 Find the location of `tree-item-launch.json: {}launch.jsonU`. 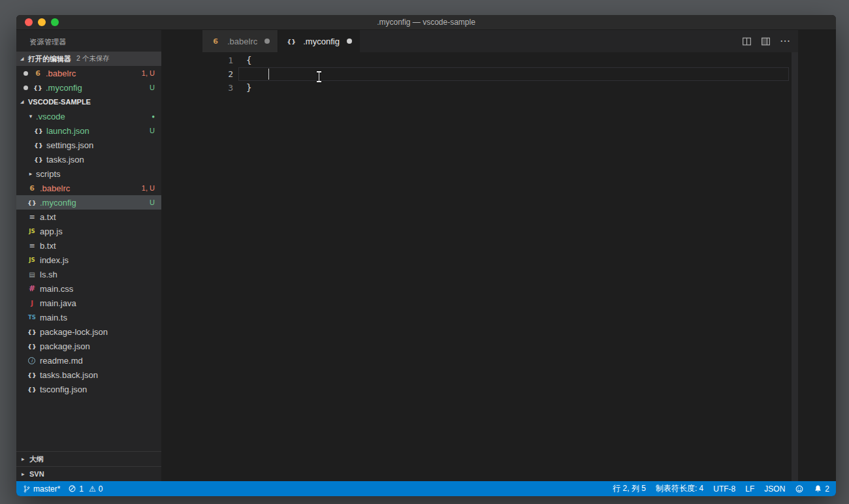

tree-item-launch.json: {}launch.jsonU is located at coordinates (89, 131).